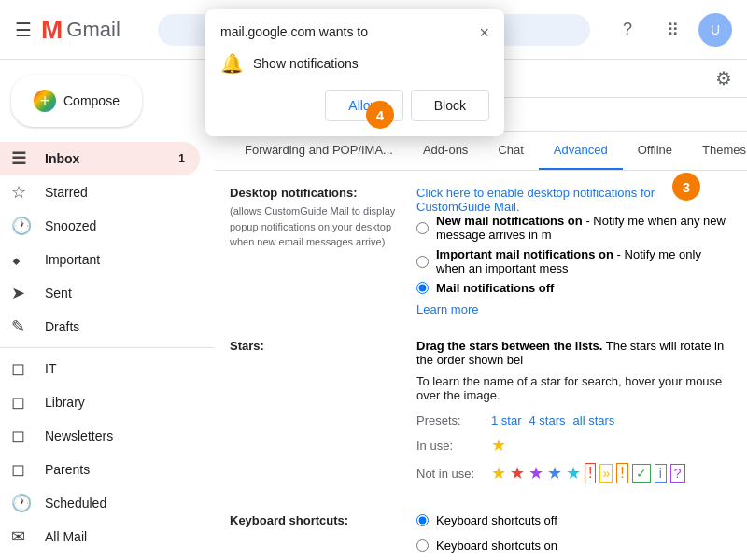 This screenshot has width=747, height=560. Describe the element at coordinates (93, 30) in the screenshot. I see `gmail-text: Gmail` at that location.